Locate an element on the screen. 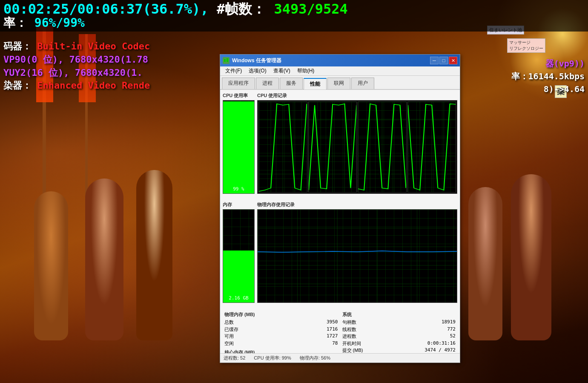 This screenshot has width=588, height=383. right-line2: 率：16144.5kbps is located at coordinates (548, 76).